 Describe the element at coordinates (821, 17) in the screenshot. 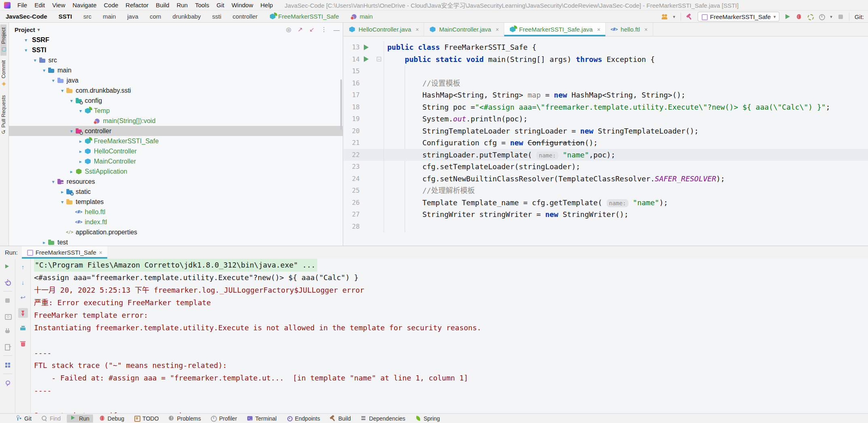

I see `profiler-button` at that location.